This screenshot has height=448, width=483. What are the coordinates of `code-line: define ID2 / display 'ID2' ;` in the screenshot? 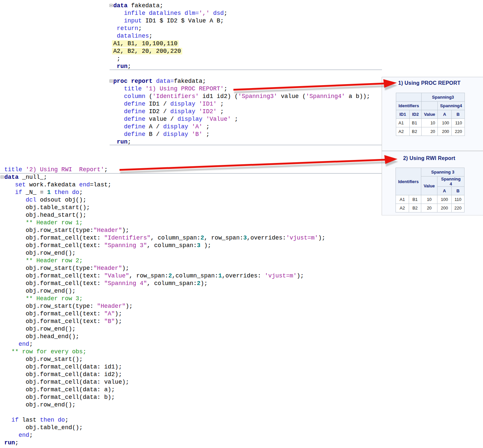 It's located at (167, 112).